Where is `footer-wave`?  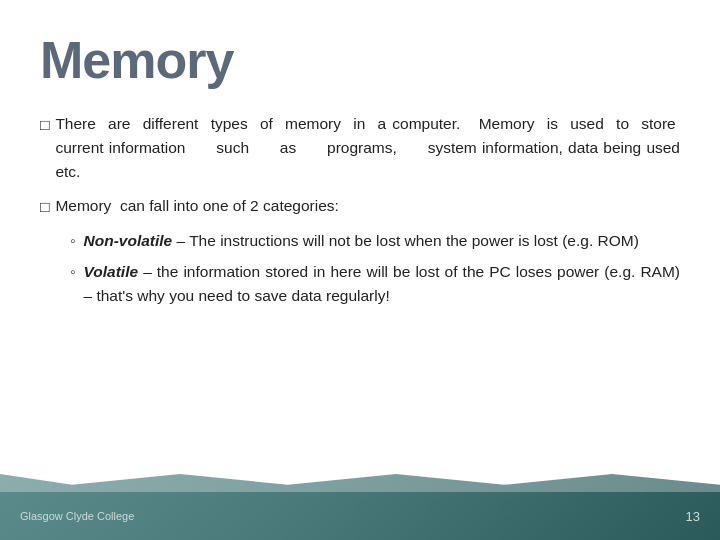
footer-wave is located at coordinates (360, 483).